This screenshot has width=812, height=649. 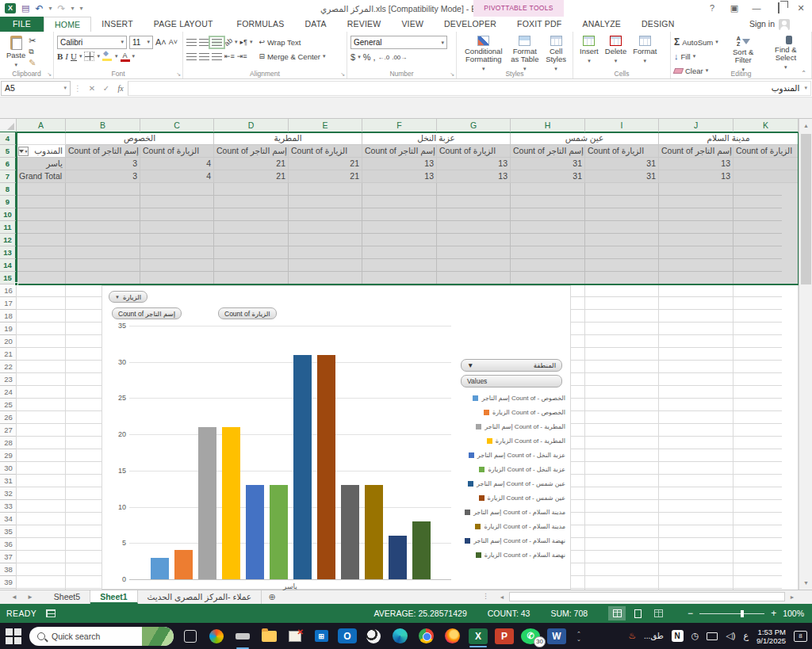 I want to click on wrap-text-button: ↩ Wrap Text, so click(x=292, y=42).